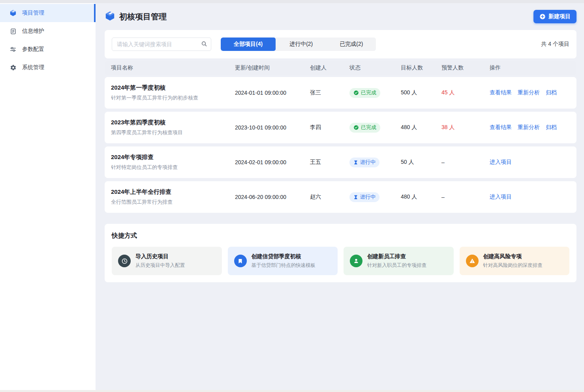  What do you see at coordinates (330, 128) in the screenshot?
I see `project-creator: 李四` at bounding box center [330, 128].